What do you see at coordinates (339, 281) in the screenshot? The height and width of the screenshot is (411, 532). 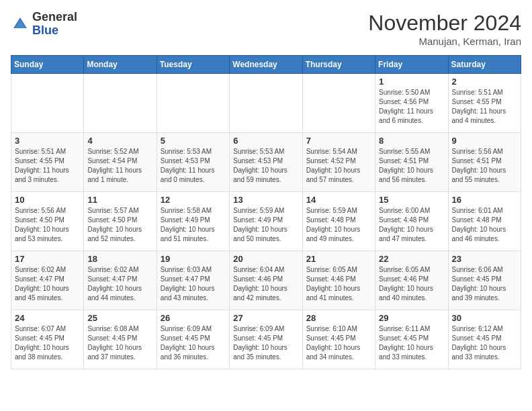 I see `calendar-day-cell: 21Sunrise: 6:05 AM Sunset: 4:46 PM Dayli…` at bounding box center [339, 281].